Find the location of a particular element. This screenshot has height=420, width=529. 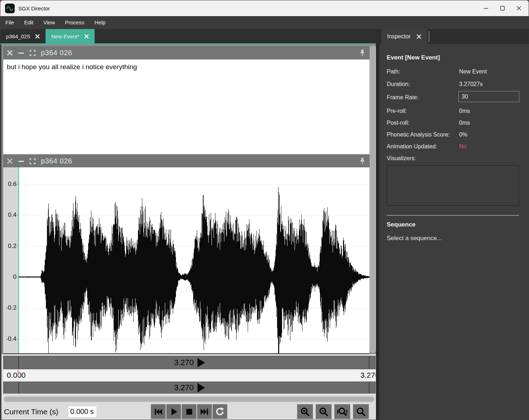

tab-label: New Event* is located at coordinates (65, 37).